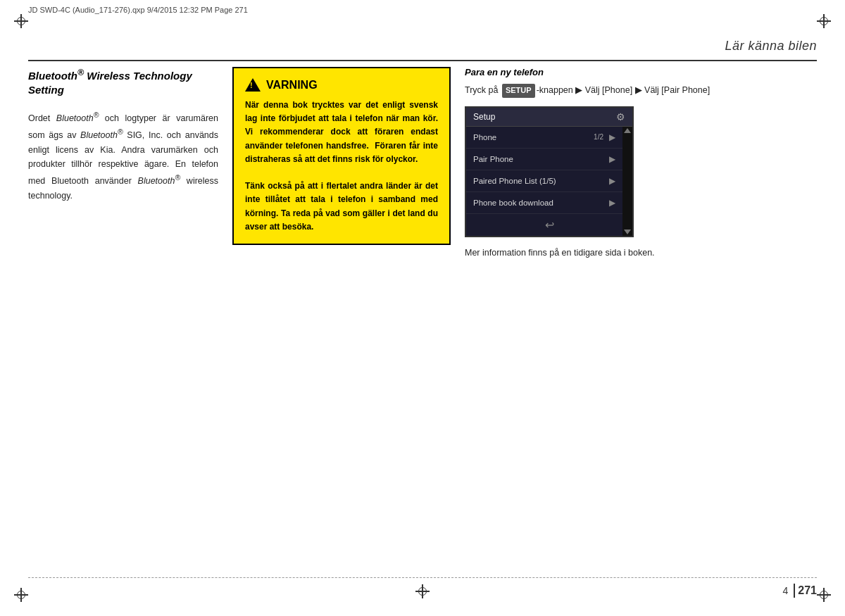 This screenshot has width=845, height=616. Describe the element at coordinates (599, 137) in the screenshot. I see `phone-page-indicator: 1/2` at that location.